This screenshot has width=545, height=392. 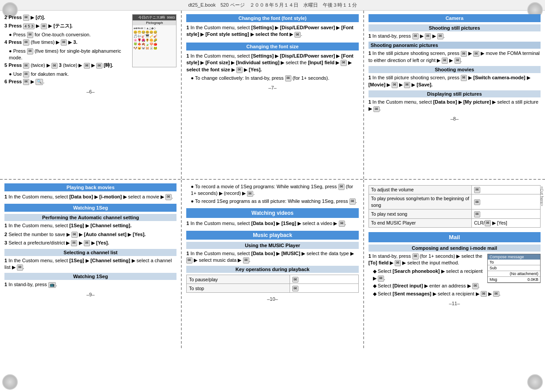 I want to click on table-row: To play next song ✉, so click(x=454, y=214).